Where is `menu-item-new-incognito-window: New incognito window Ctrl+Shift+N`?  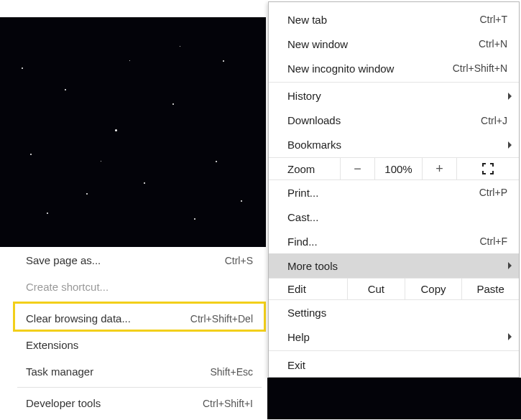
menu-item-new-incognito-window: New incognito window Ctrl+Shift+N is located at coordinates (394, 68).